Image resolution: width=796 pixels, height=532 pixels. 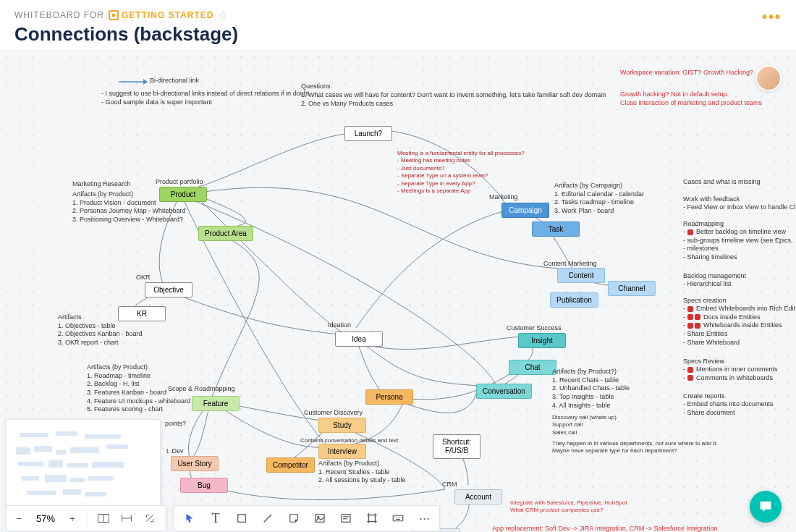 I want to click on node-campaign: Campaign, so click(x=525, y=210).